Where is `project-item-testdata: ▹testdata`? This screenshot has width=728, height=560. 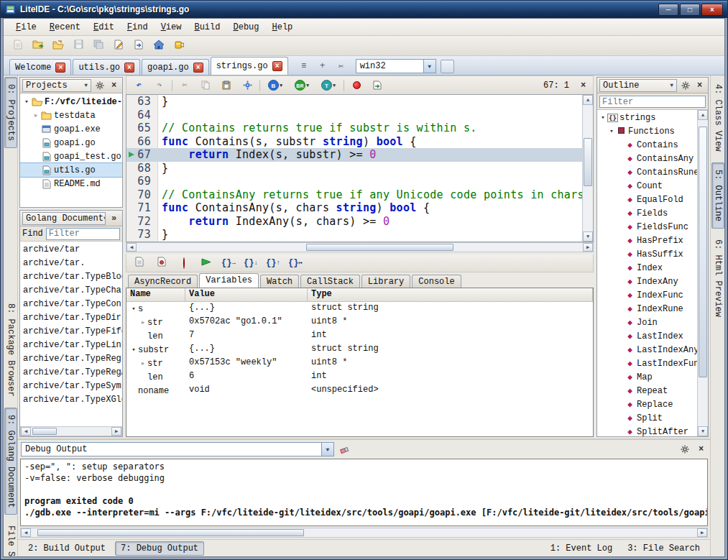
project-item-testdata: ▹testdata is located at coordinates (71, 115).